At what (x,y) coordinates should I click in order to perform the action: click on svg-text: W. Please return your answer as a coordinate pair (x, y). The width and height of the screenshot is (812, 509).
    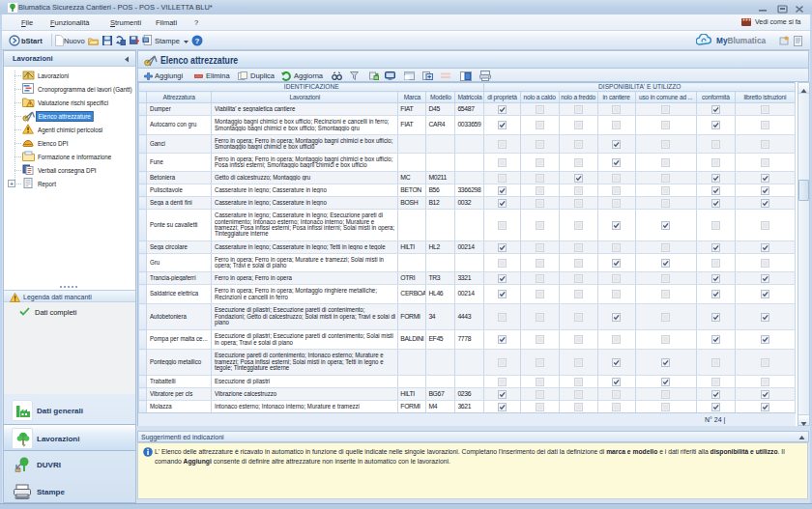
    Looking at the image, I should click on (147, 40).